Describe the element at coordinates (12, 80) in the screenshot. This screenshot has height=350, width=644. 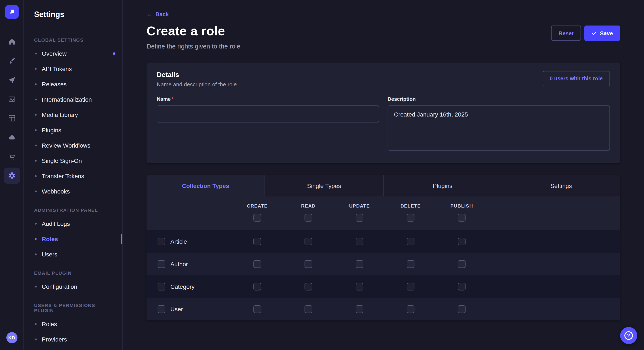
I see `releases-icon` at that location.